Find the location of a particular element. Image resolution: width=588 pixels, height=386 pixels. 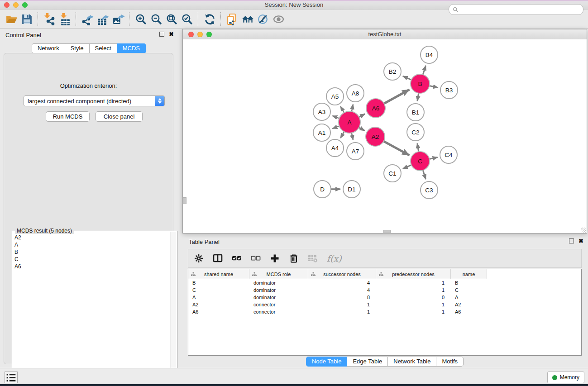

table-row: Bdominator41B is located at coordinates (385, 283).